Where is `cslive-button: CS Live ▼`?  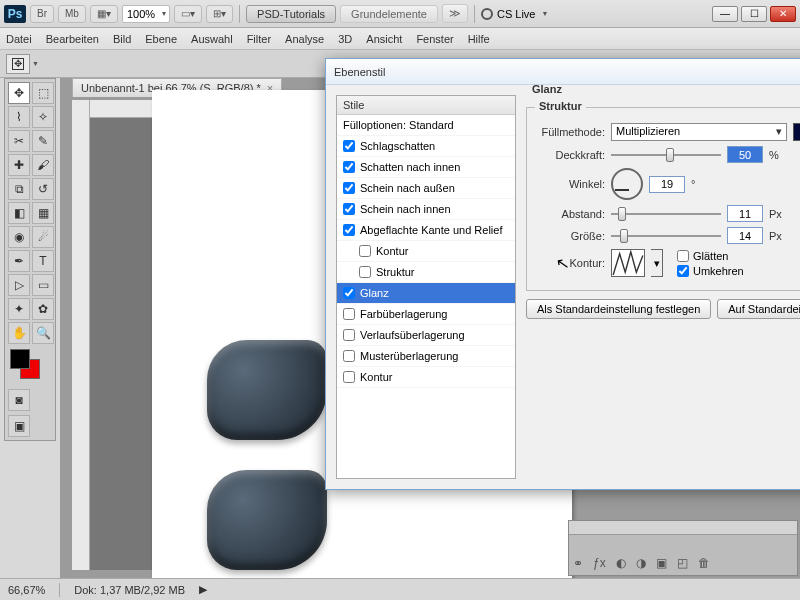 cslive-button: CS Live ▼ is located at coordinates (514, 14).